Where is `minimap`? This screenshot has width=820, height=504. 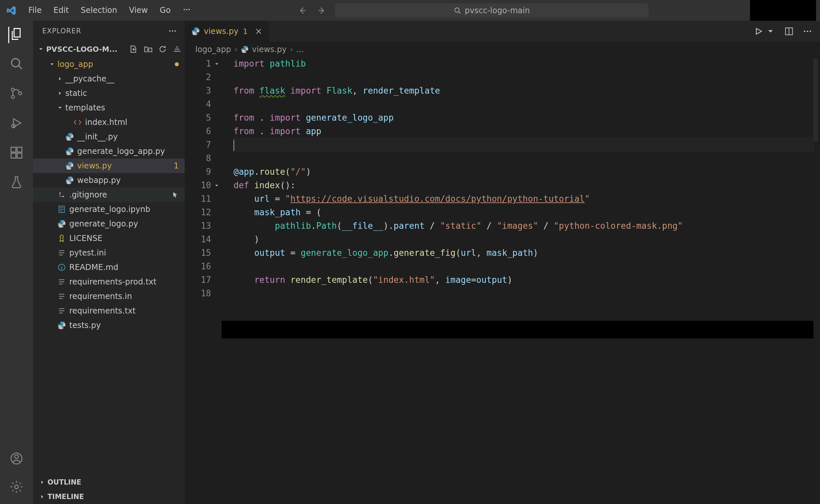
minimap is located at coordinates (816, 100).